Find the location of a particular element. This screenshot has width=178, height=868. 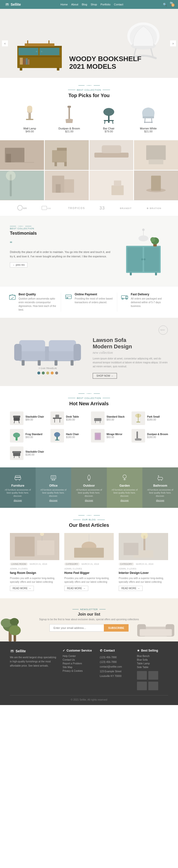

brand-logo: brandit is located at coordinates (126, 208).